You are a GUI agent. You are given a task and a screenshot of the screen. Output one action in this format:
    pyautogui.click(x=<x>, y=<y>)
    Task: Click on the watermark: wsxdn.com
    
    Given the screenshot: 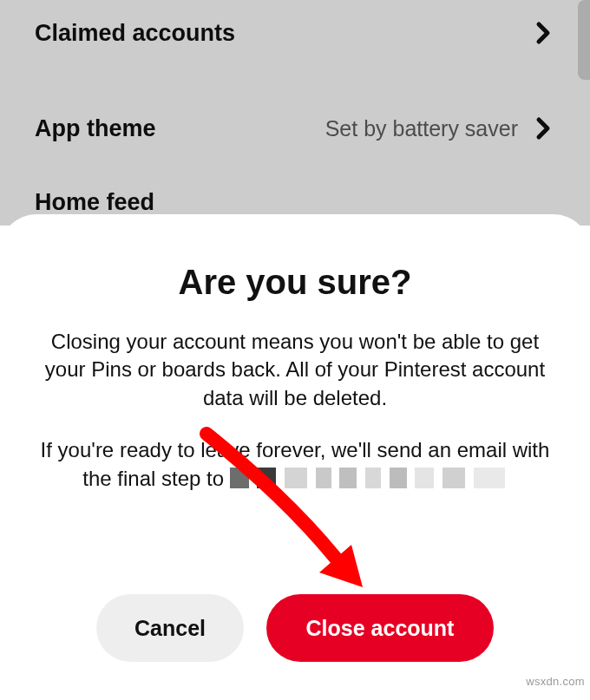 What is the action you would take?
    pyautogui.click(x=555, y=682)
    